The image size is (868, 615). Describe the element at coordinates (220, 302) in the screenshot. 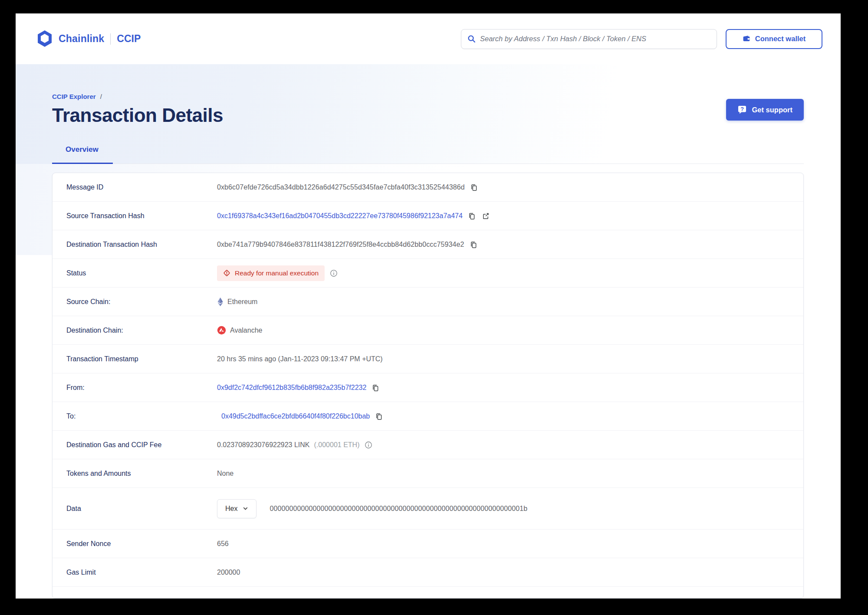

I see `ethereum-icon` at that location.